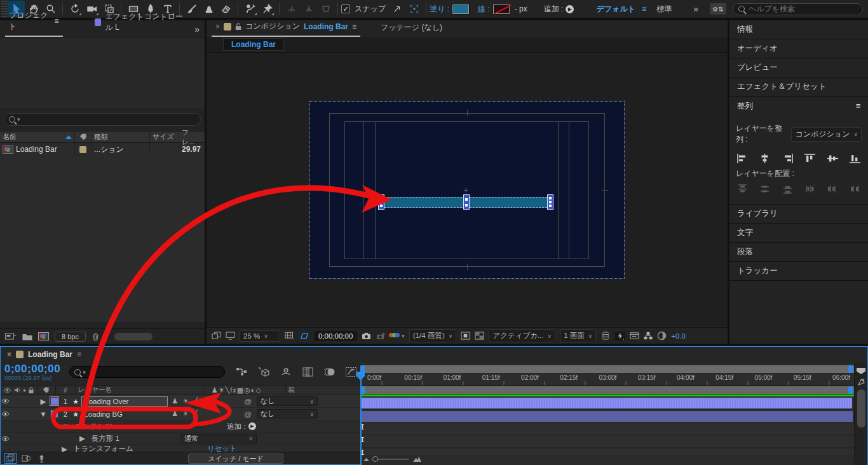  I want to click on tabs-more-icon: », so click(197, 30).